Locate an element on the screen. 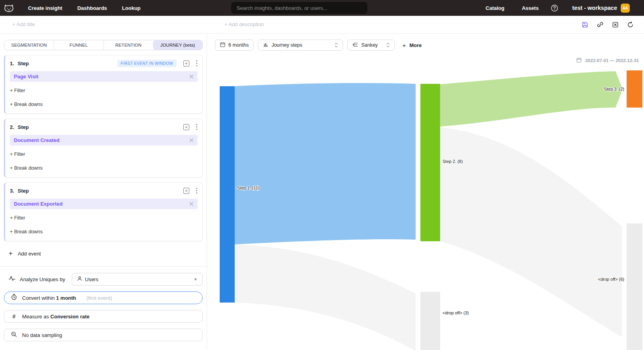 The image size is (644, 350). link-step1-step2 is located at coordinates (325, 164).